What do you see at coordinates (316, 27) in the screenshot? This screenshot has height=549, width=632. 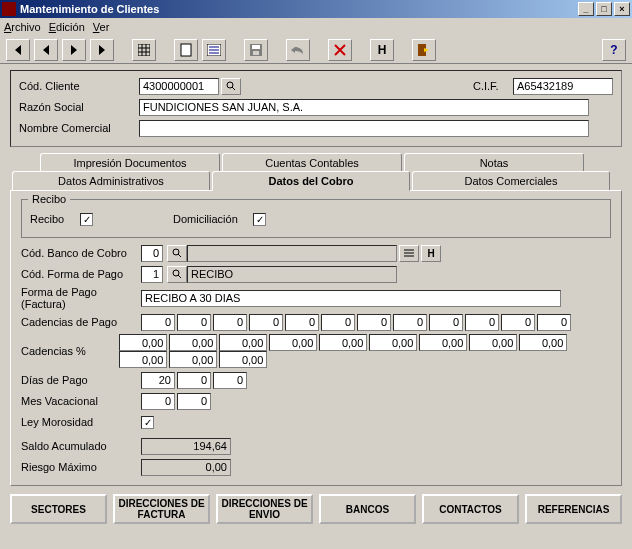 I see `menubar: AArchivorchivo Edición Ver` at bounding box center [316, 27].